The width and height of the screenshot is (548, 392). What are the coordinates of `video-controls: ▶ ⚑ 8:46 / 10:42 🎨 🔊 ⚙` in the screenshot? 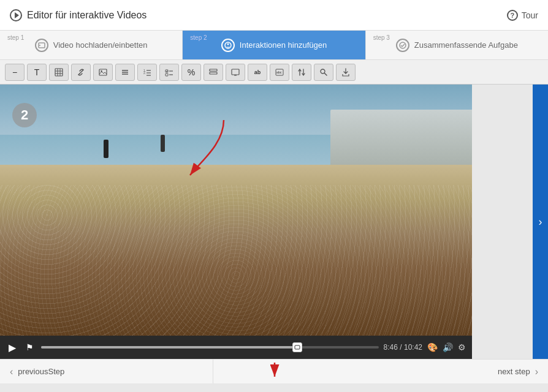 It's located at (236, 347).